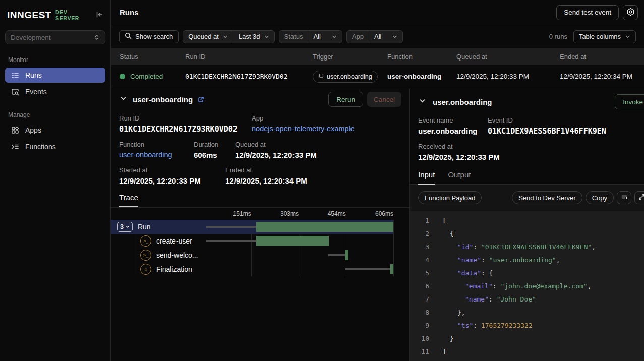  Describe the element at coordinates (527, 247) in the screenshot. I see `code-line: 3"id": "01KC1DEX9AESS6BF1V46FFK9EN",` at that location.